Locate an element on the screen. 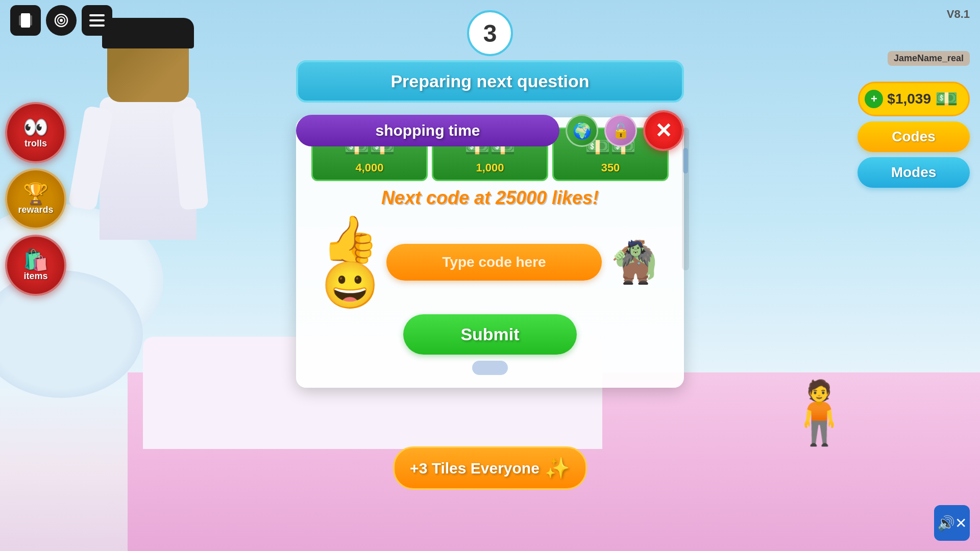 This screenshot has width=980, height=551. modes-button: Modes is located at coordinates (914, 172).